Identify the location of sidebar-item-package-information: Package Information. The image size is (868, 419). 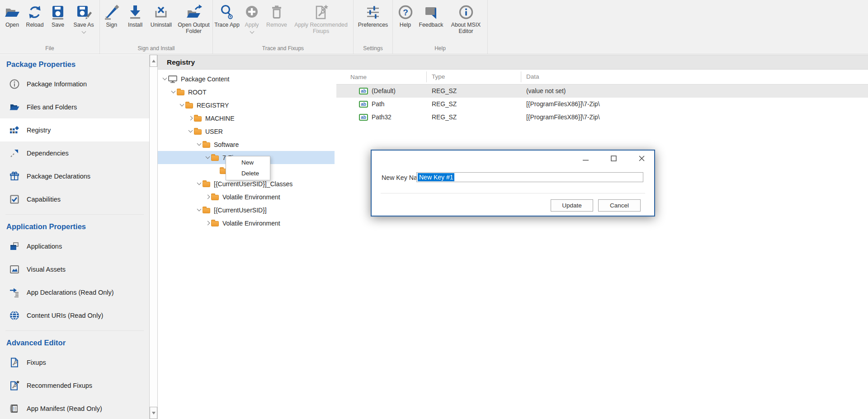
(75, 84).